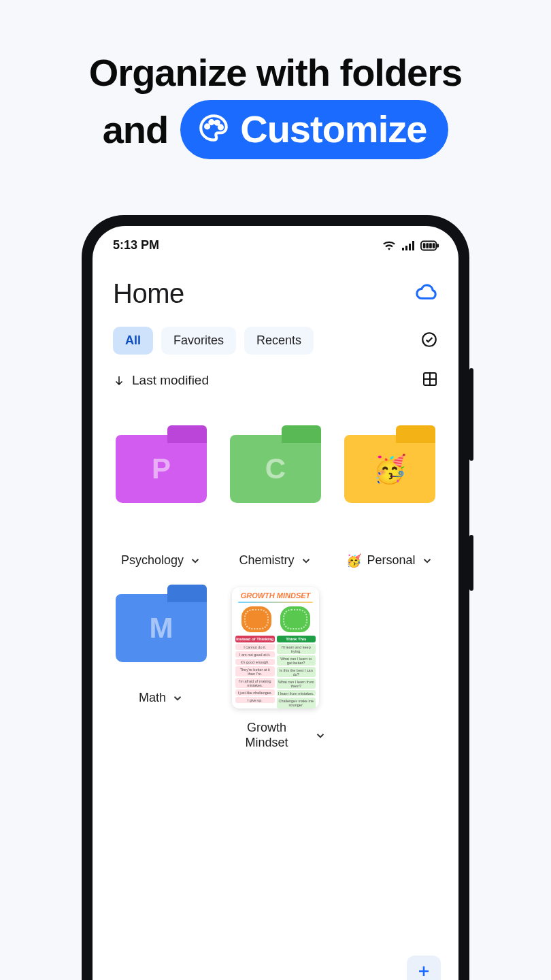 The image size is (551, 980). What do you see at coordinates (267, 735) in the screenshot?
I see `item-label: Growth Mindset` at bounding box center [267, 735].